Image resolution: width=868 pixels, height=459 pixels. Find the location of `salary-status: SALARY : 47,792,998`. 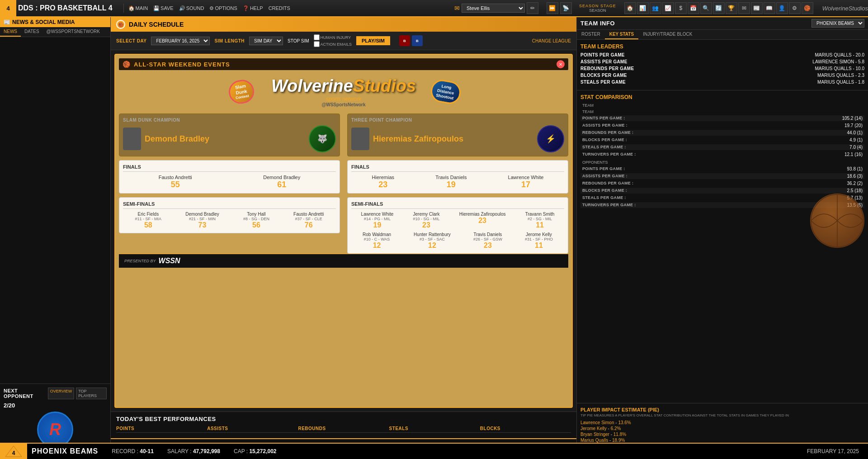

salary-status: SALARY : 47,792,998 is located at coordinates (193, 451).